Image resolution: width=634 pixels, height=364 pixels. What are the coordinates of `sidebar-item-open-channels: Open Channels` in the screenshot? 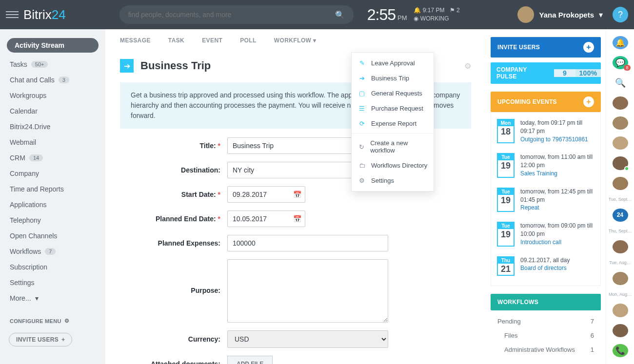 It's located at (53, 236).